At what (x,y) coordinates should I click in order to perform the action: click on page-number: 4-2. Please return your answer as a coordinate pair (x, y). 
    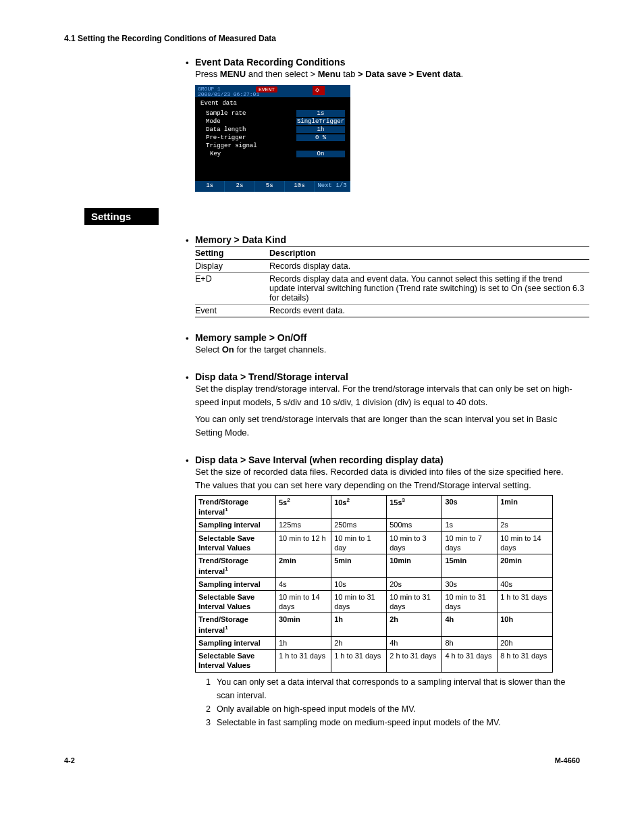
    Looking at the image, I should click on (70, 760).